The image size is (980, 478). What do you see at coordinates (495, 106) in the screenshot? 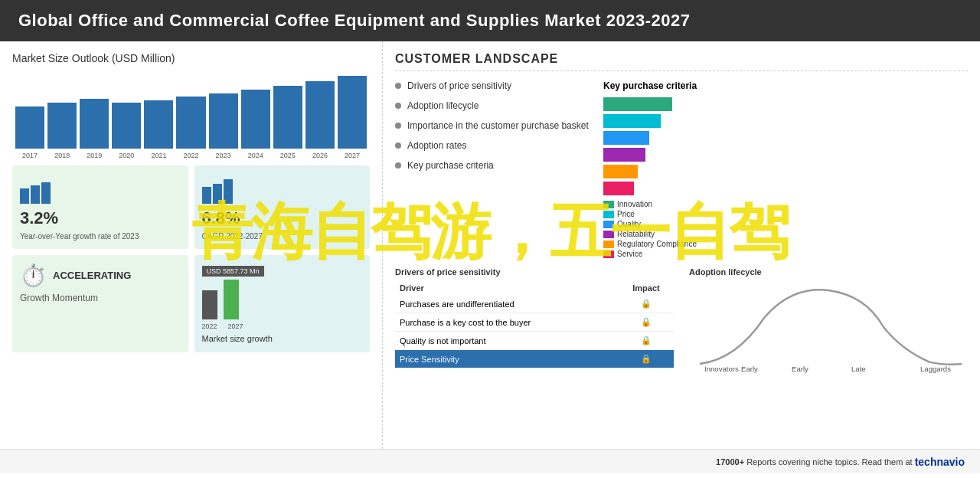
I see `criteria-item-1: Adoption lifecycle` at bounding box center [495, 106].